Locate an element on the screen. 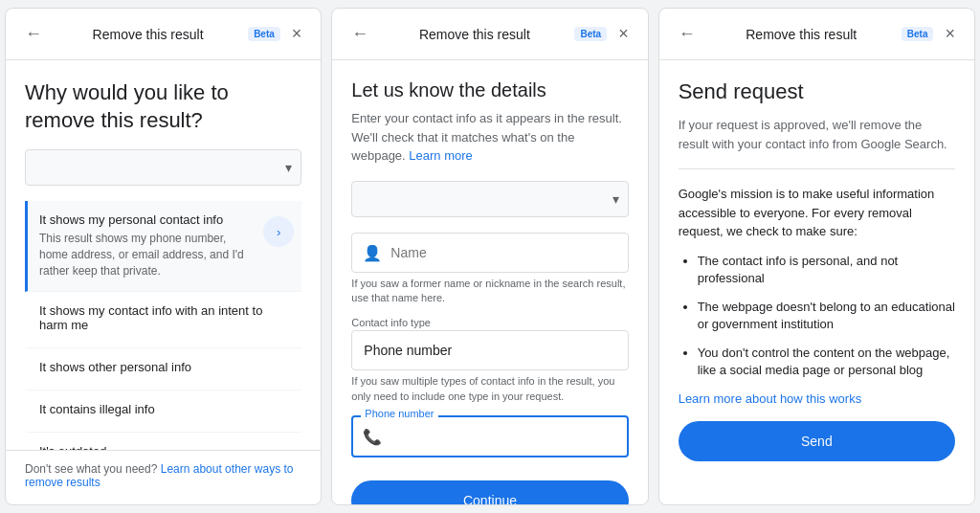 The image size is (980, 513). panel-1-header: ← Remove this result Beta × is located at coordinates (163, 34).